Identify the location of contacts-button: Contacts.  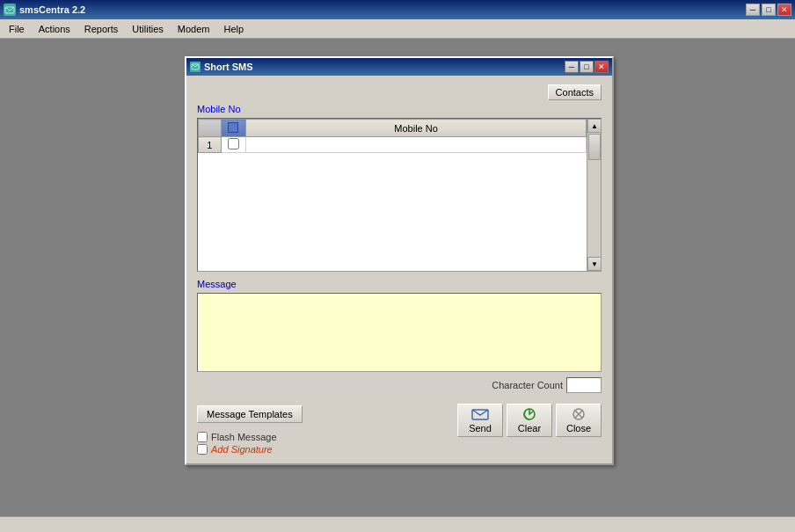
(575, 92).